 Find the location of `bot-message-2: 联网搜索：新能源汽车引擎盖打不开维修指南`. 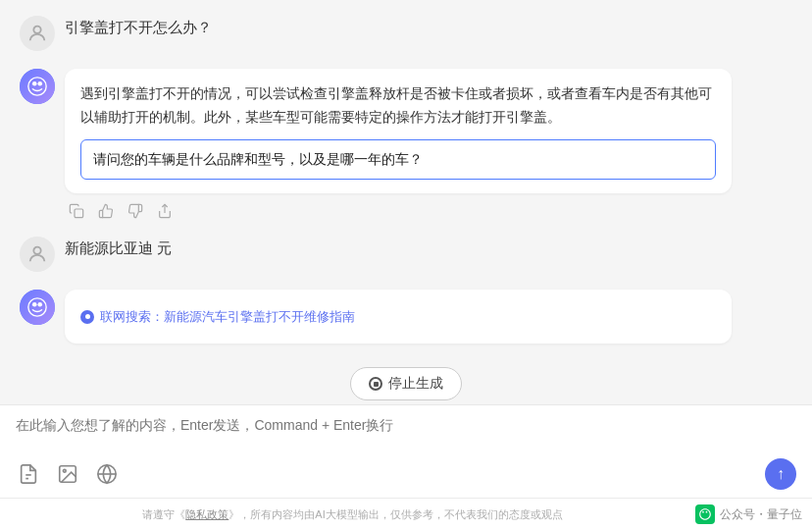

bot-message-2: 联网搜索：新能源汽车引擎盖打不开维修指南 is located at coordinates (406, 316).